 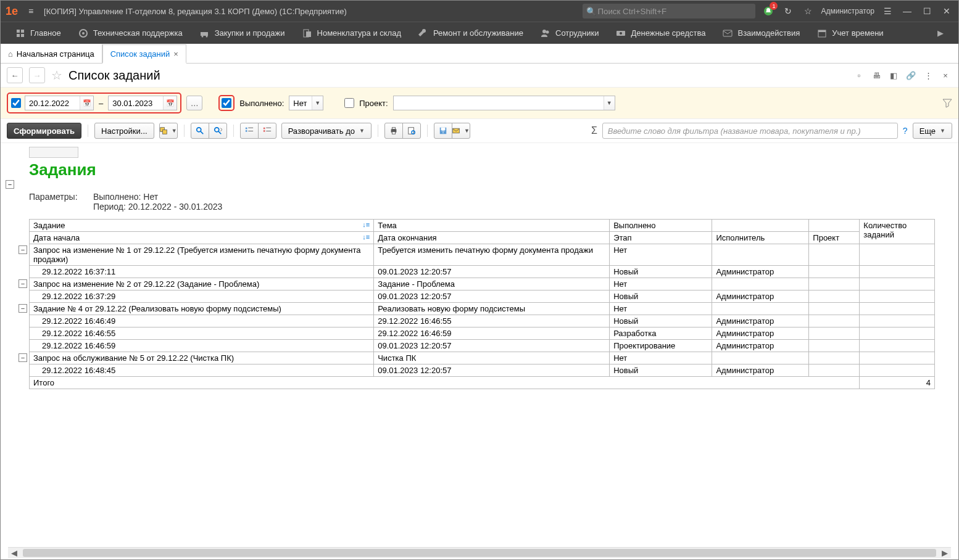 What do you see at coordinates (774, 6) in the screenshot?
I see `notification-badge: 1` at bounding box center [774, 6].